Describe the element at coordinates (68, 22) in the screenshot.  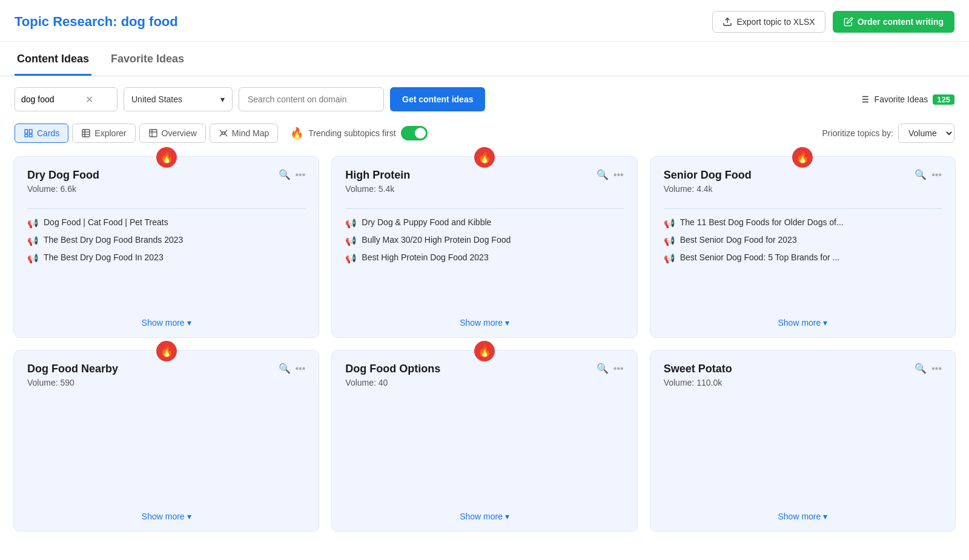
I see `title-prefix: Topic Research:` at that location.